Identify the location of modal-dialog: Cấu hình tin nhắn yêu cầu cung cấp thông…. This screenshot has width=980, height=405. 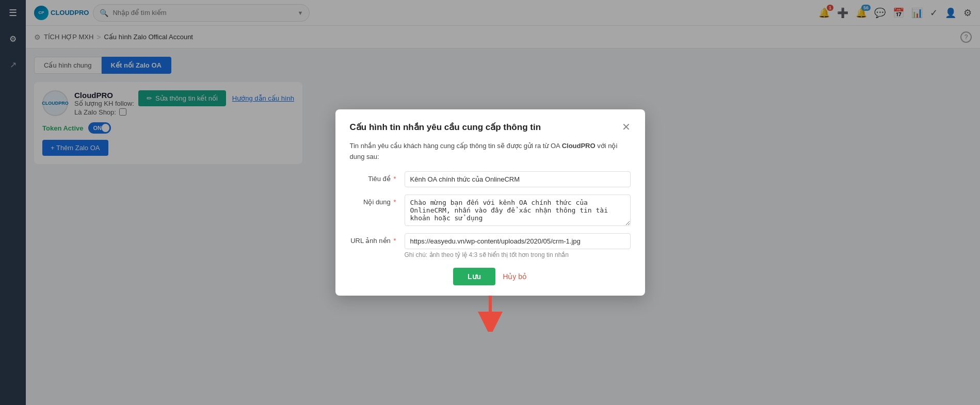
(490, 203).